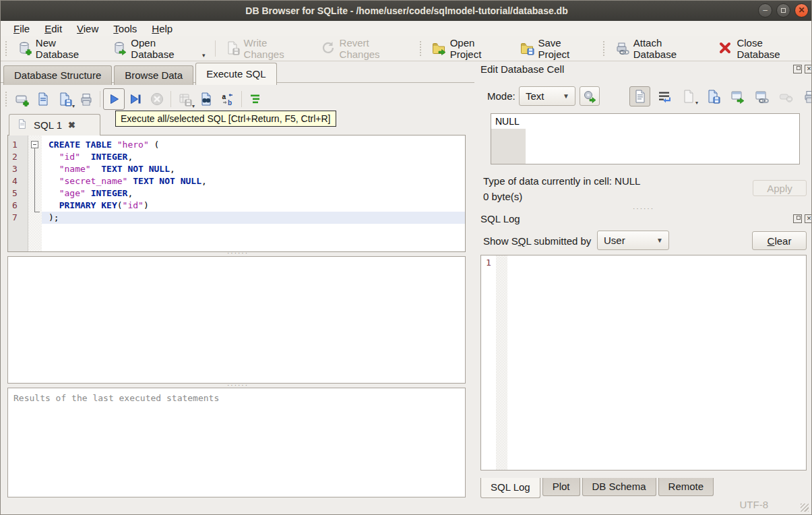 Image resolution: width=812 pixels, height=515 pixels. What do you see at coordinates (805, 508) in the screenshot?
I see `resize-grip` at bounding box center [805, 508].